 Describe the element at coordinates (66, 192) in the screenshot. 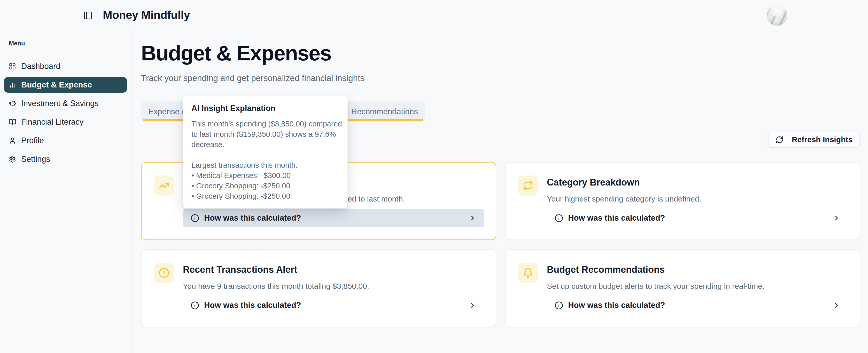

I see `sidebar: Menu Dashboard Budget & Expense Investme…` at that location.